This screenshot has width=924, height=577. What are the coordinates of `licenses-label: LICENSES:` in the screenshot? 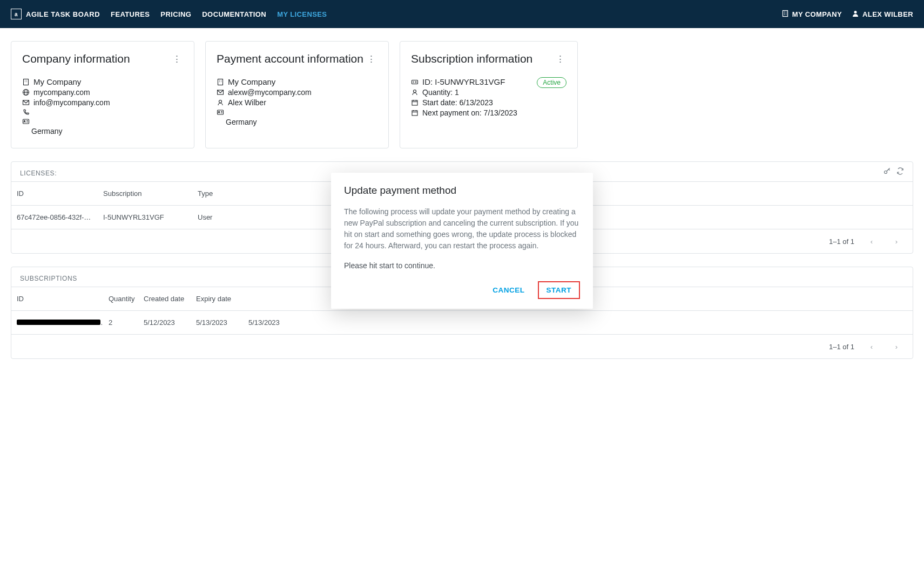 It's located at (38, 172).